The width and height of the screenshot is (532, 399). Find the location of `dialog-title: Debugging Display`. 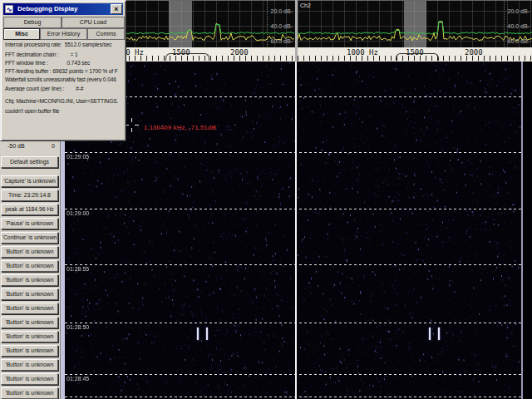

dialog-title: Debugging Display is located at coordinates (47, 9).